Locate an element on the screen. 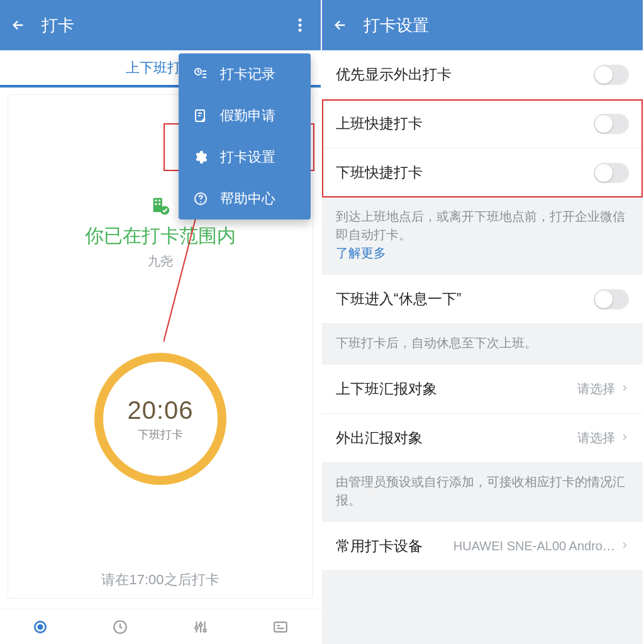  note-text: 到达上班地点后，或离开下班地点前，打开企业微信即自动打卡。 is located at coordinates (480, 225).